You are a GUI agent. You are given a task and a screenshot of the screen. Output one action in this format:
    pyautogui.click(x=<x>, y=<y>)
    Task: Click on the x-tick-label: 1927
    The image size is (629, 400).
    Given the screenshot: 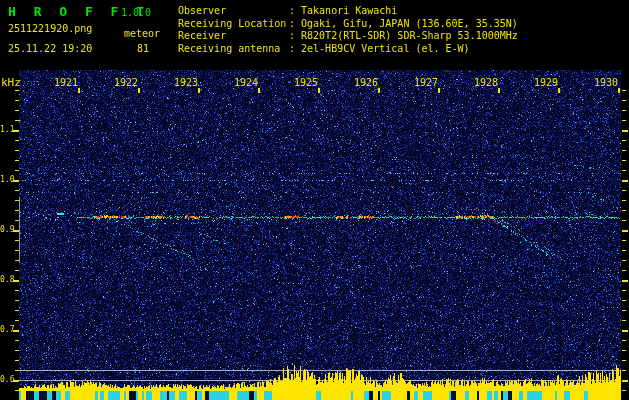 What is the action you would take?
    pyautogui.click(x=426, y=83)
    